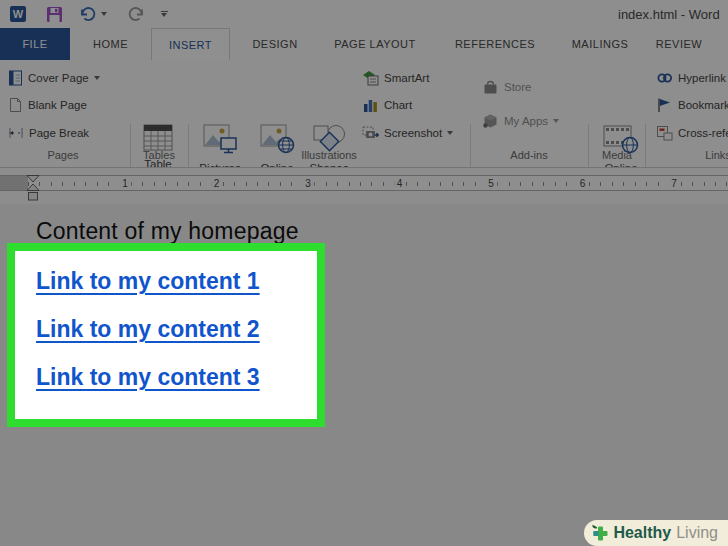  I want to click on ruler-ticks, so click(378, 184).